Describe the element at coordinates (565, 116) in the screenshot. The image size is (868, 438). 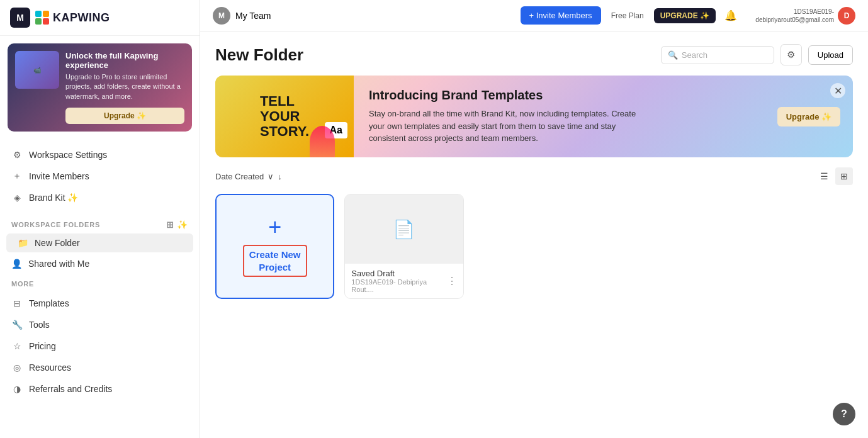
I see `brand-banner-content: Introducing Brand Templates Stay on-bran…` at that location.